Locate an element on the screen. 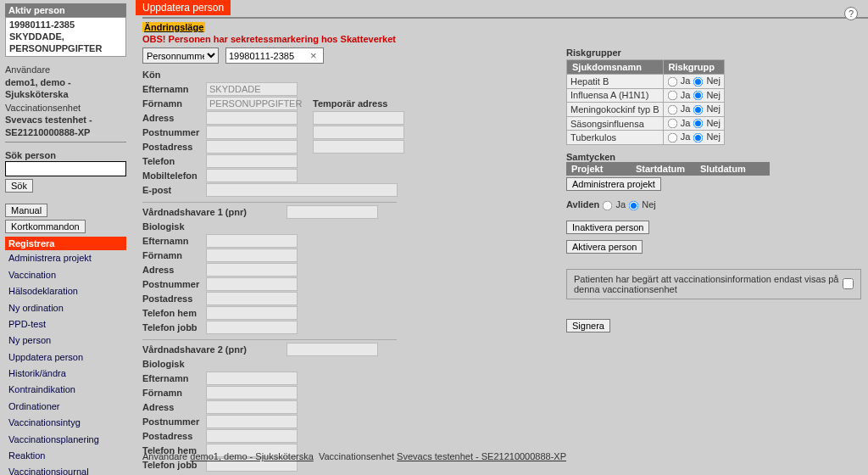 Image resolution: width=868 pixels, height=475 pixels. avliden-nej-radio is located at coordinates (634, 205).